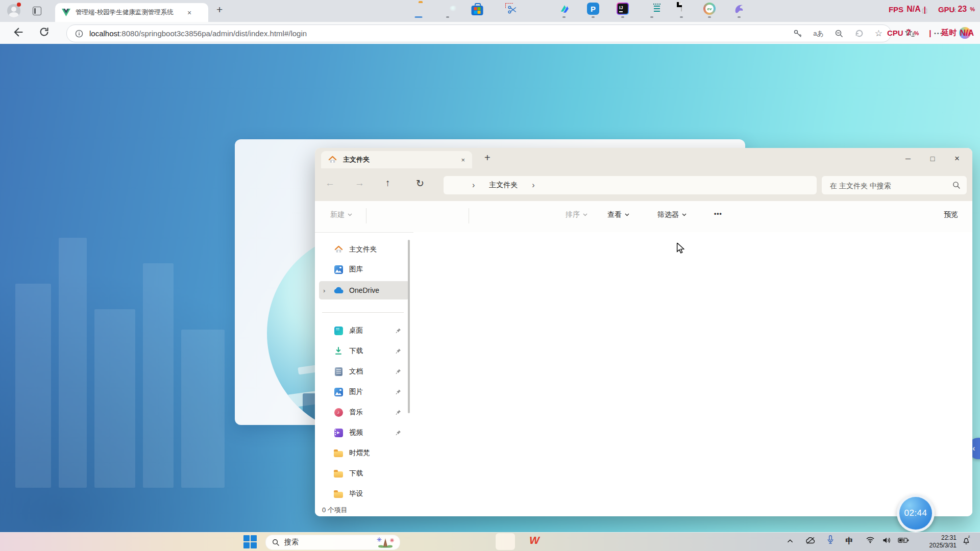 This screenshot has width=980, height=551. I want to click on latency-label: 延时, so click(949, 33).